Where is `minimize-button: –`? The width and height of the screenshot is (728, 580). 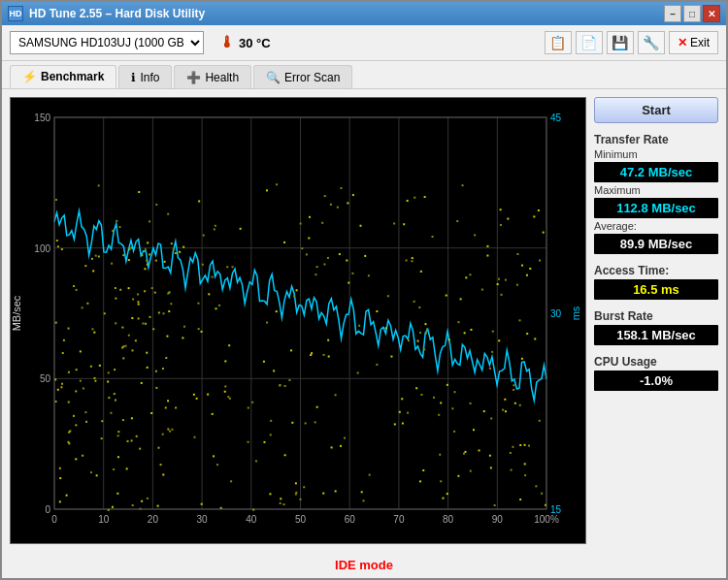 minimize-button: – is located at coordinates (673, 14).